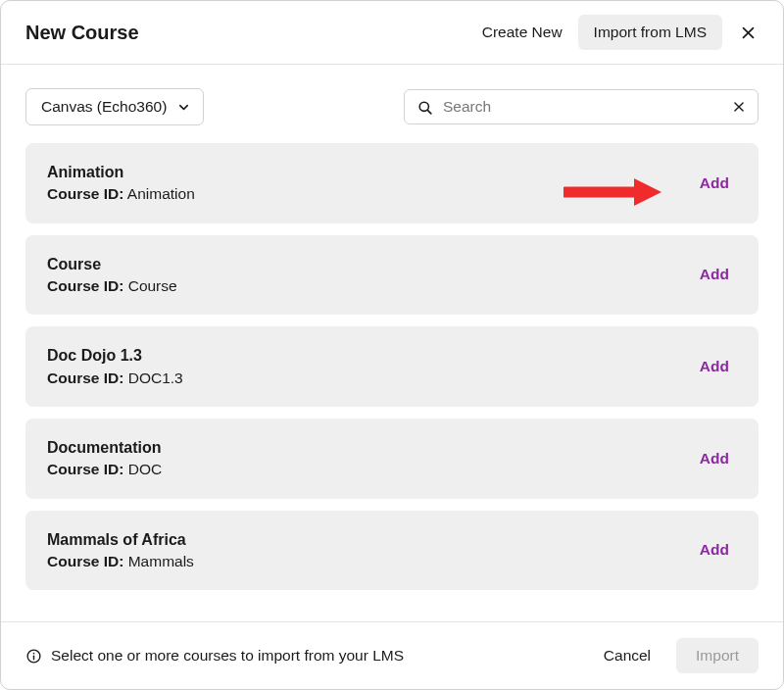 This screenshot has height=690, width=784. Describe the element at coordinates (392, 275) in the screenshot. I see `course-row: CourseCourse ID: CourseAdd` at that location.